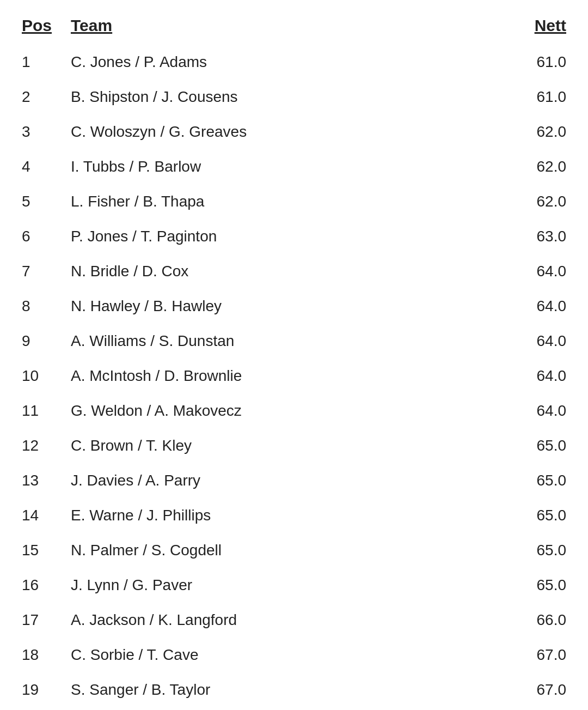 Image resolution: width=588 pixels, height=710 pixels. What do you see at coordinates (146, 550) in the screenshot?
I see `team-cell: N. Palmer / S. Cogdell` at bounding box center [146, 550].